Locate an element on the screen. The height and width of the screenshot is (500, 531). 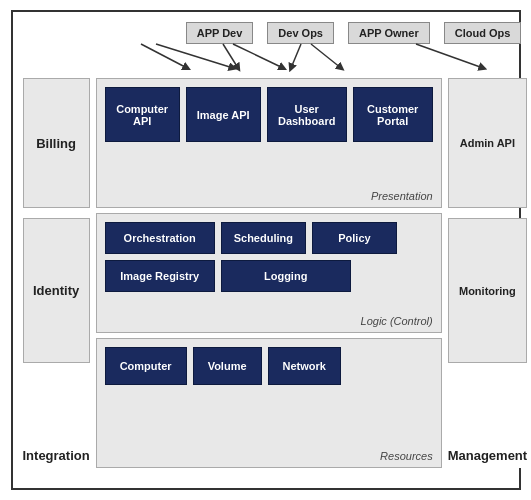
orchestration-btn: Orchestration is located at coordinates (160, 238).